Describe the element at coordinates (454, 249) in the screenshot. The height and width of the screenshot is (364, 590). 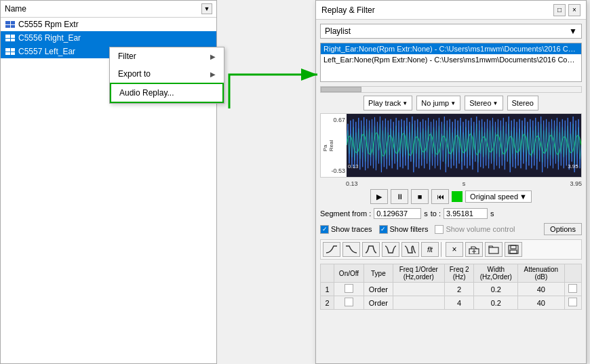
I see `filter-btn-delete: ×` at that location.